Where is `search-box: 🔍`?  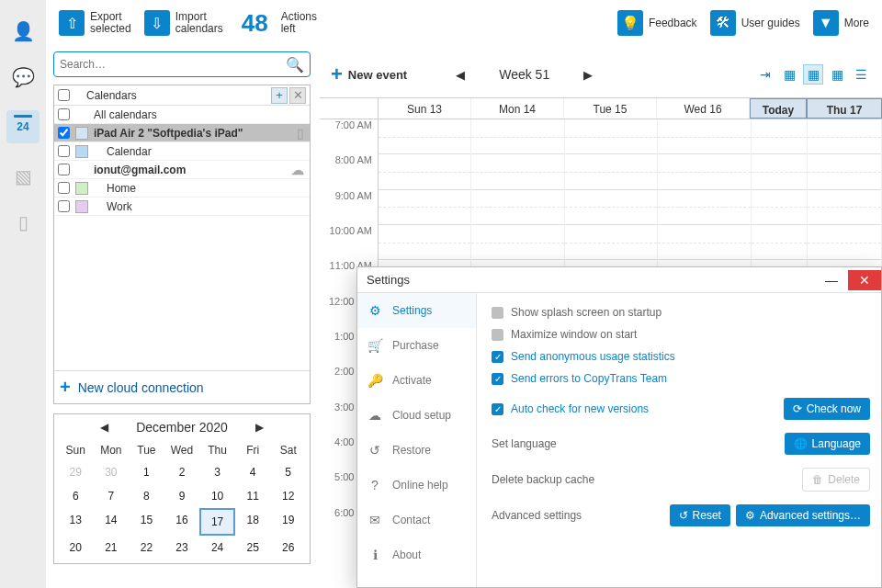
search-box: 🔍 is located at coordinates (182, 64).